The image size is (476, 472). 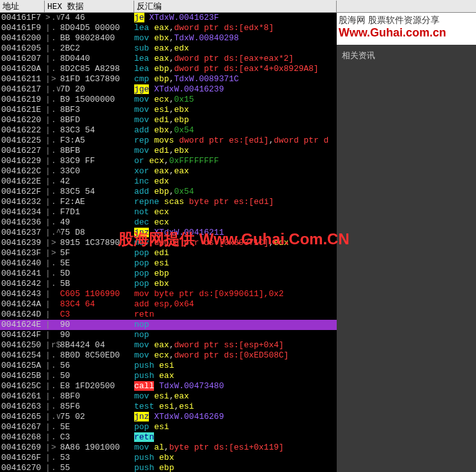 What do you see at coordinates (169, 427) in the screenshot?
I see `asm-row-00416267: 00416267|.5Epop esi` at bounding box center [169, 427].